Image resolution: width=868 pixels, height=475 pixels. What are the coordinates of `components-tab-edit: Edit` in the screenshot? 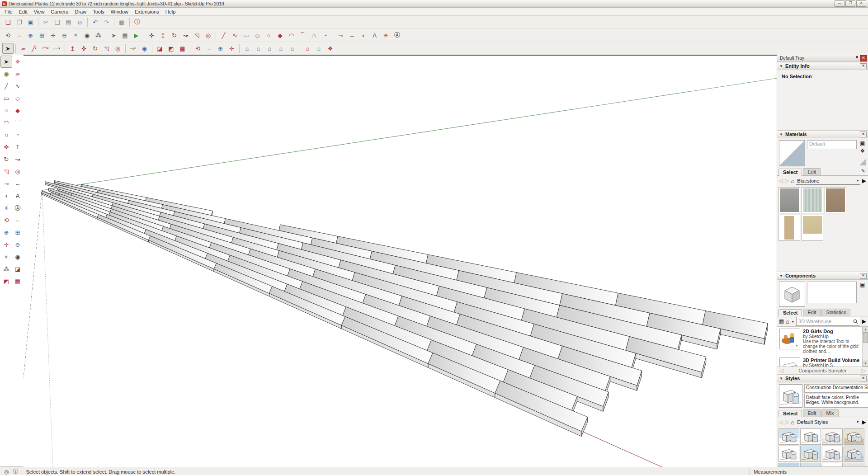 It's located at (812, 312).